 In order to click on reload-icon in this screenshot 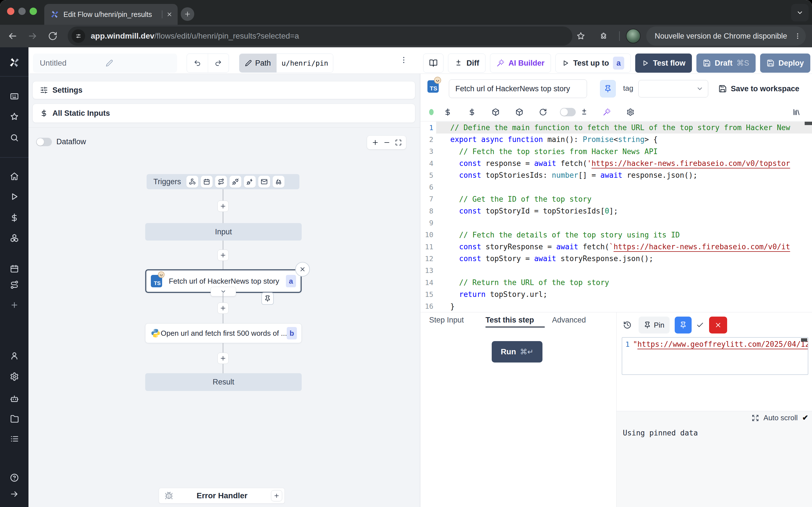, I will do `click(543, 112)`.